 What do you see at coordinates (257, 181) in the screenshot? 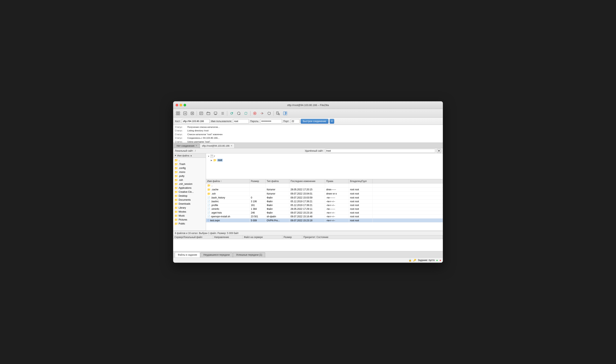
I see `header-size: Размер` at bounding box center [257, 181].